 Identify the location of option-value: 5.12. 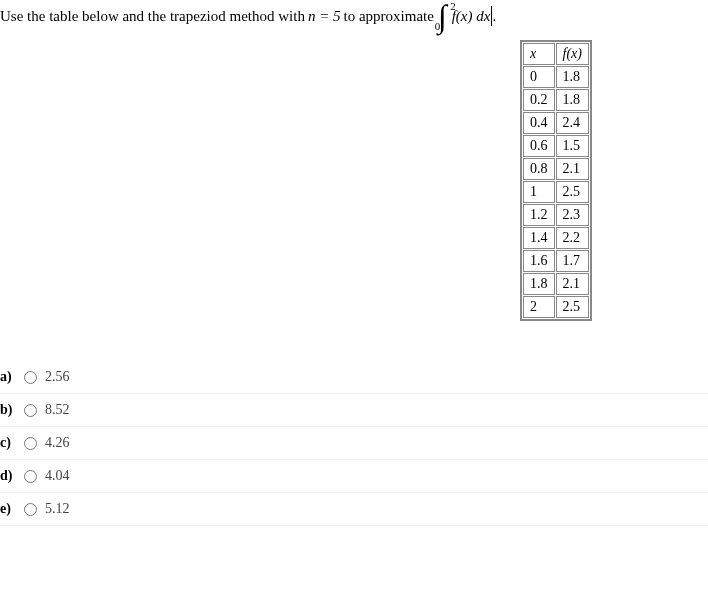
(58, 509).